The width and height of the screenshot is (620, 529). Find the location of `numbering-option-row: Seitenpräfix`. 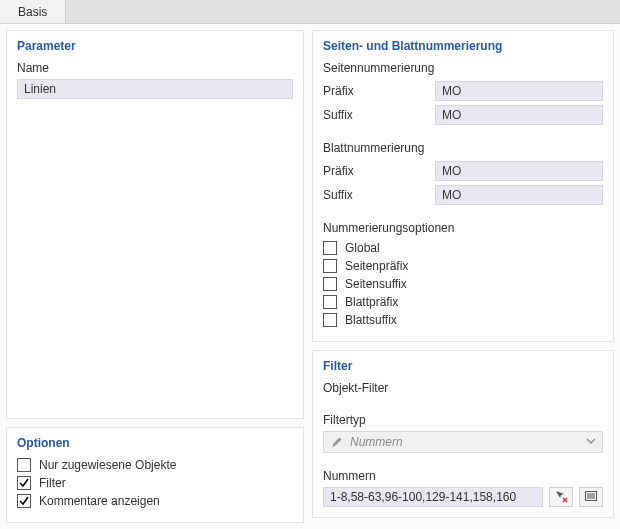

numbering-option-row: Seitenpräfix is located at coordinates (463, 266).